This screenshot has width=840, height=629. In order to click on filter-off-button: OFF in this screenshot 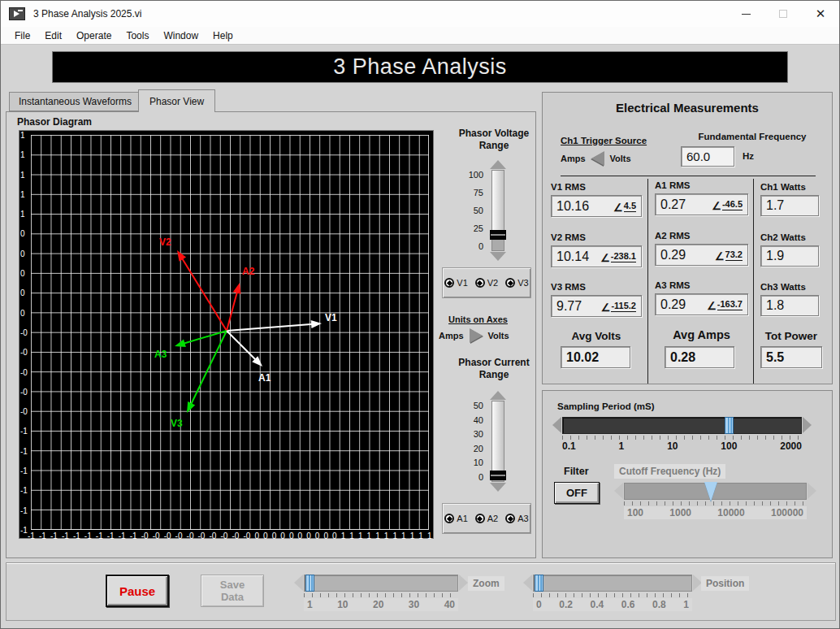, I will do `click(577, 492)`.